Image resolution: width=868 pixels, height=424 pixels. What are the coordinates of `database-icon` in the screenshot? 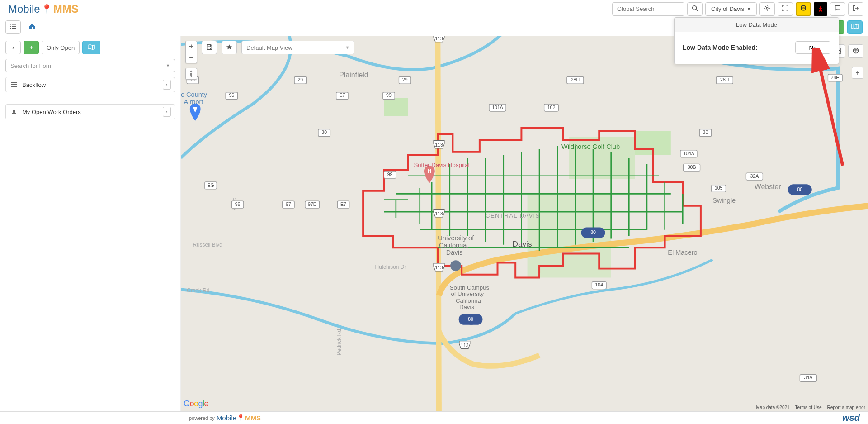 It's located at (803, 9).